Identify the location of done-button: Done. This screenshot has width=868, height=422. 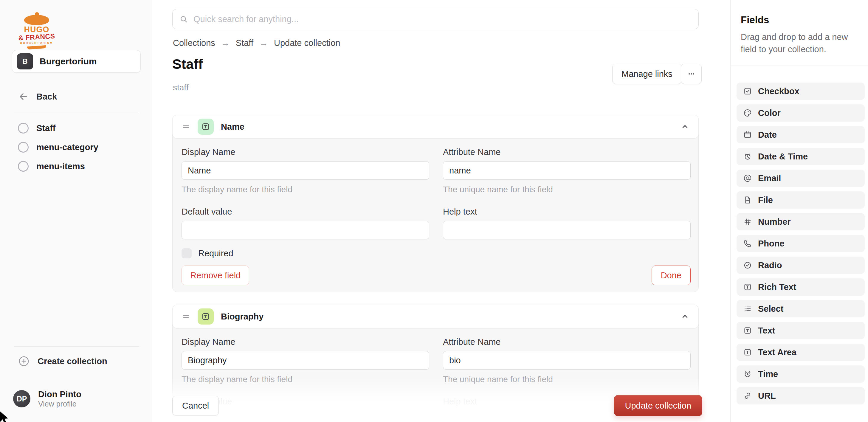
(671, 275).